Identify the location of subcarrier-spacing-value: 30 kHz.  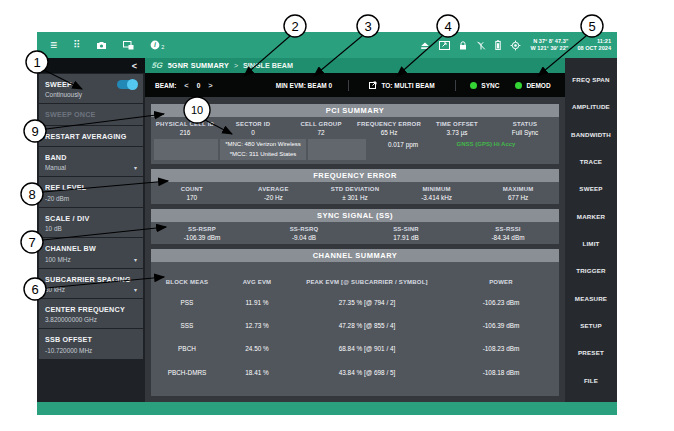
(55, 290).